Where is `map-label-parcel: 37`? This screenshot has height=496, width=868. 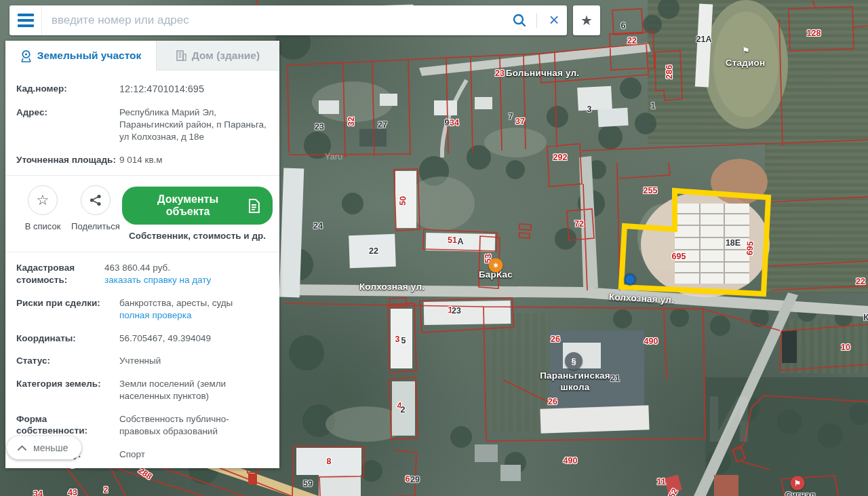
map-label-parcel: 37 is located at coordinates (520, 121).